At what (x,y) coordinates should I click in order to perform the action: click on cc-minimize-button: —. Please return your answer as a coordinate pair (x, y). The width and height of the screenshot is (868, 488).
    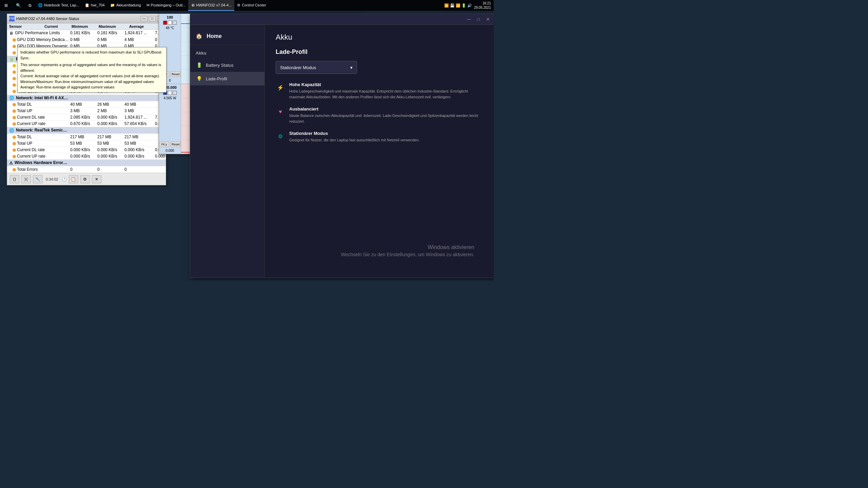
    Looking at the image, I should click on (469, 19).